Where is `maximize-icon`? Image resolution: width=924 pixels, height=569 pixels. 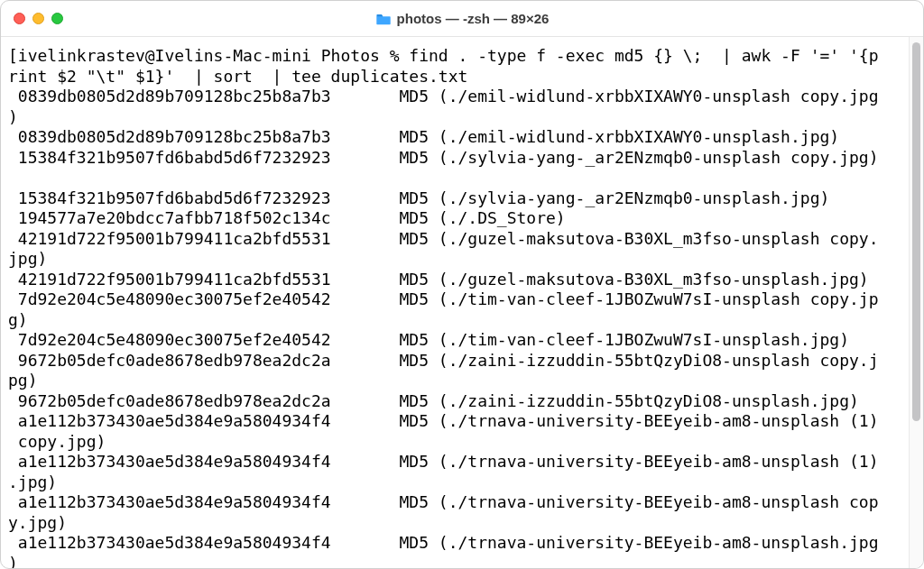 maximize-icon is located at coordinates (58, 18).